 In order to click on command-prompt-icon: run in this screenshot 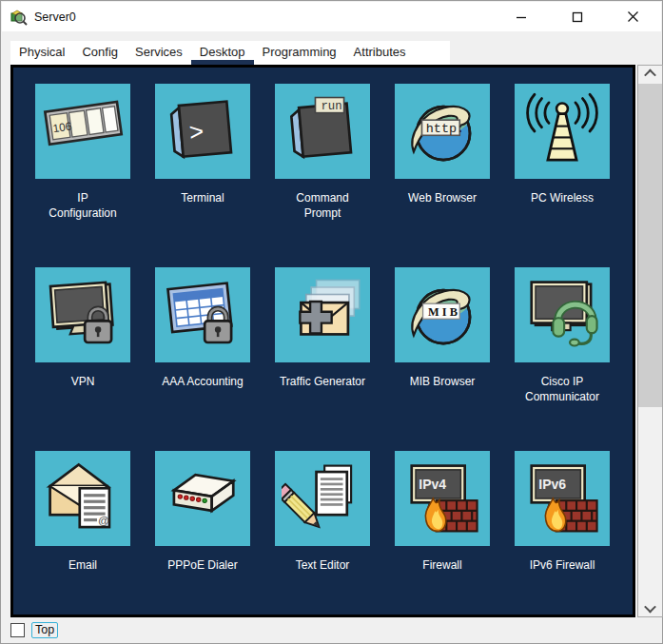, I will do `click(322, 131)`.